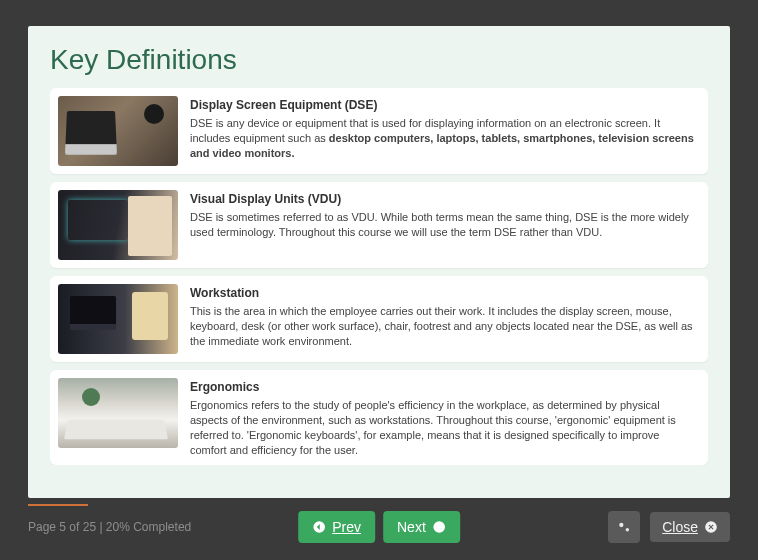  Describe the element at coordinates (443, 387) in the screenshot. I see `card-title: Ergonomics` at that location.